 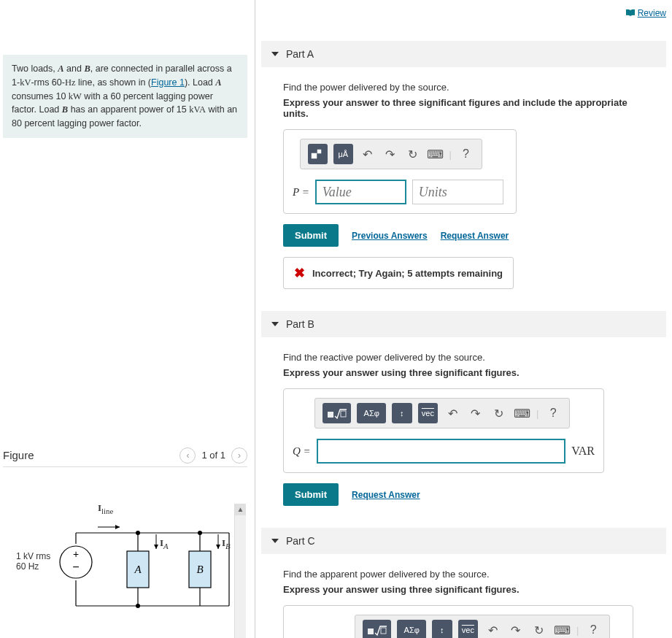 I want to click on figure-area: ▲ ▼ + −, so click(x=125, y=571).